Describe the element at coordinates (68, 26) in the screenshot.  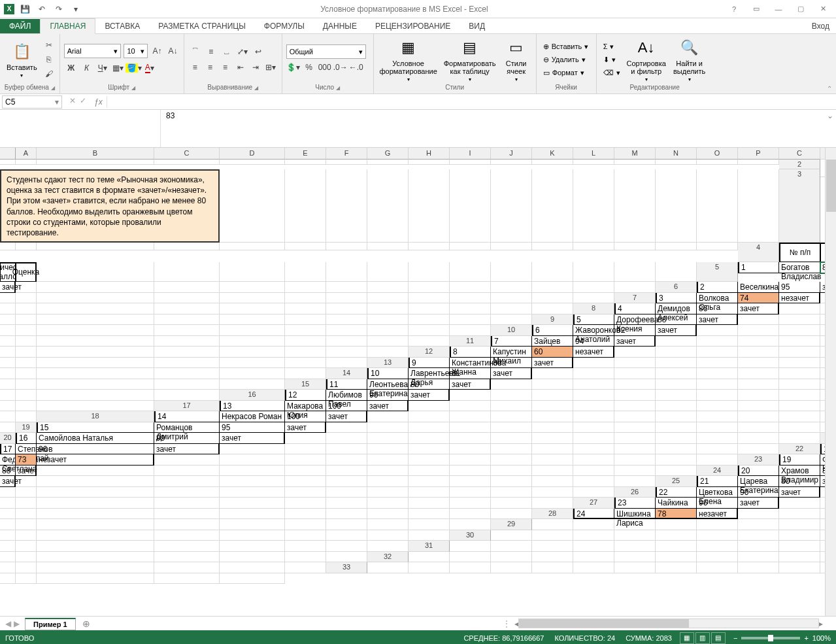
I see `tab-главная: ГЛАВНАЯ` at that location.